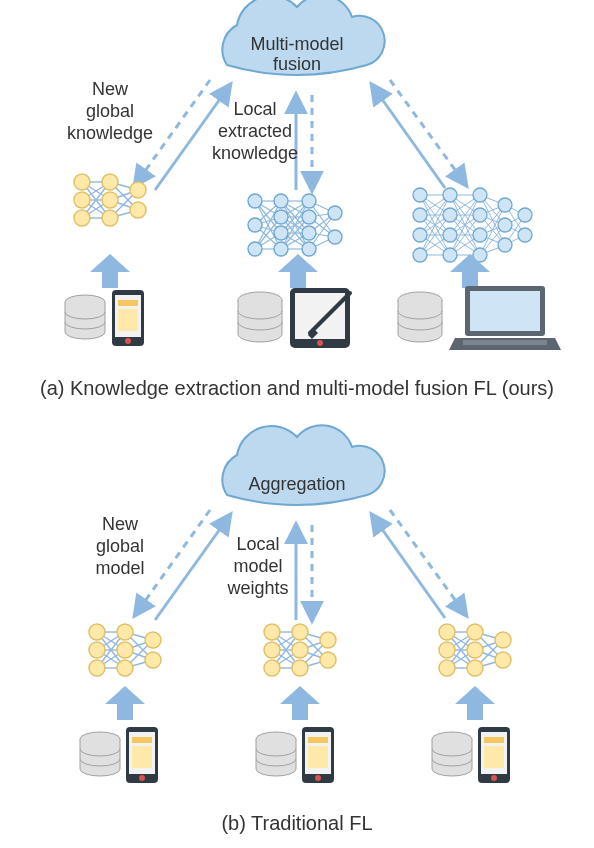 This screenshot has width=594, height=848. What do you see at coordinates (320, 318) in the screenshot?
I see `tablet-icon` at bounding box center [320, 318].